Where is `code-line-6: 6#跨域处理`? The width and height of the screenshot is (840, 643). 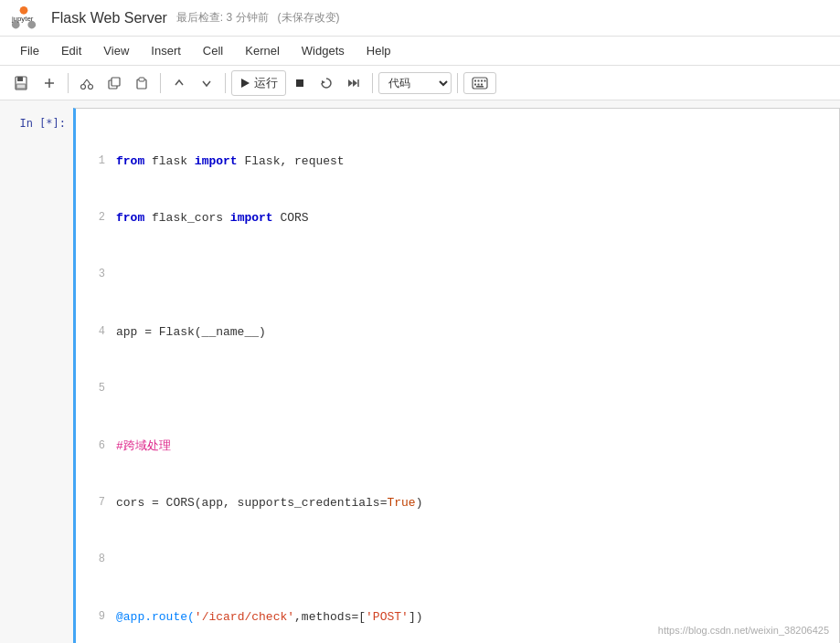 code-line-6: 6#跨域处理 is located at coordinates (457, 448).